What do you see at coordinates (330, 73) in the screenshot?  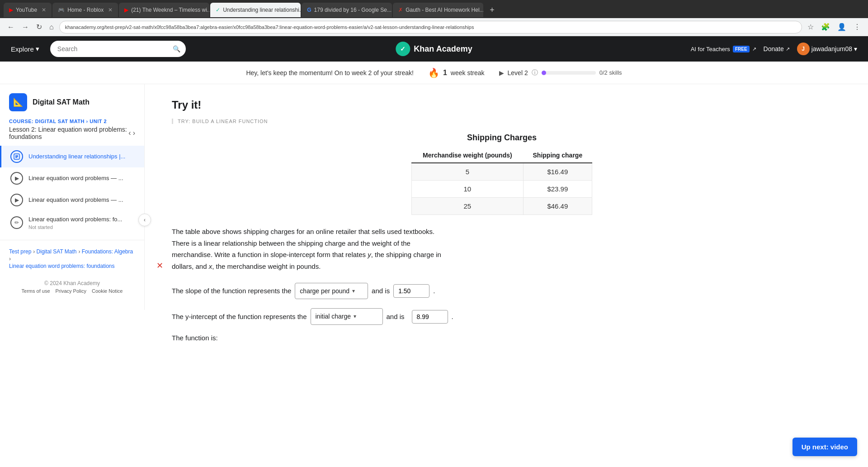 I see `streak-message: Hey, let's keep the momentum! On to week…` at bounding box center [330, 73].